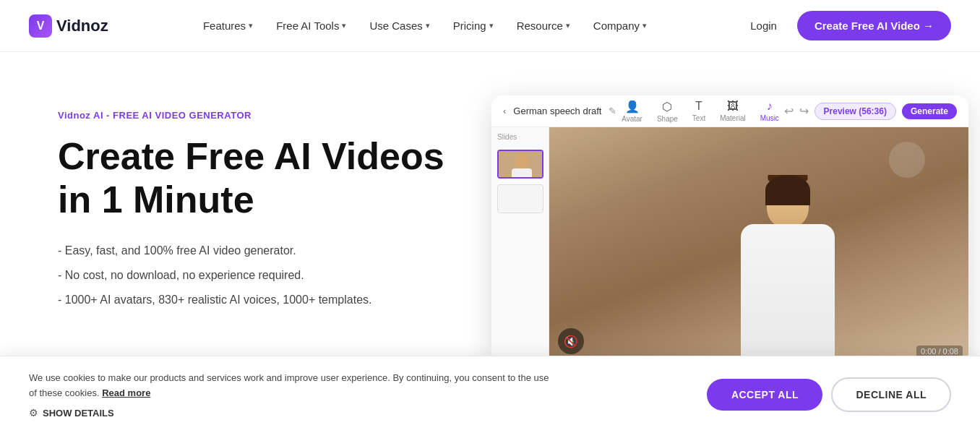 The image size is (980, 433). I want to click on toolbar-left: ‹ German speech draft ✎, so click(559, 111).